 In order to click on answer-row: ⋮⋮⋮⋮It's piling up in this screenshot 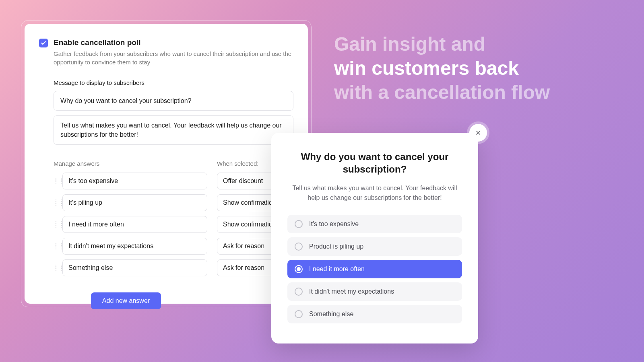, I will do `click(130, 203)`.